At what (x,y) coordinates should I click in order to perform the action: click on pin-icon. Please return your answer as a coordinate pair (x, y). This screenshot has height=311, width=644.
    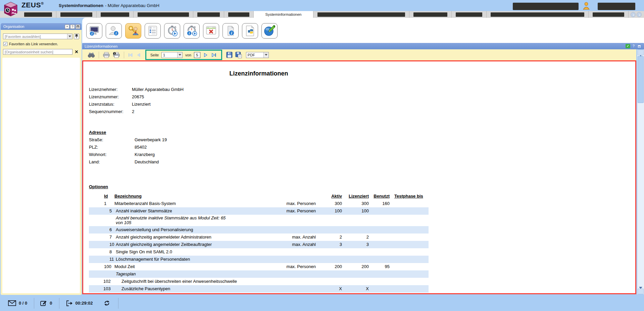
    Looking at the image, I should click on (77, 36).